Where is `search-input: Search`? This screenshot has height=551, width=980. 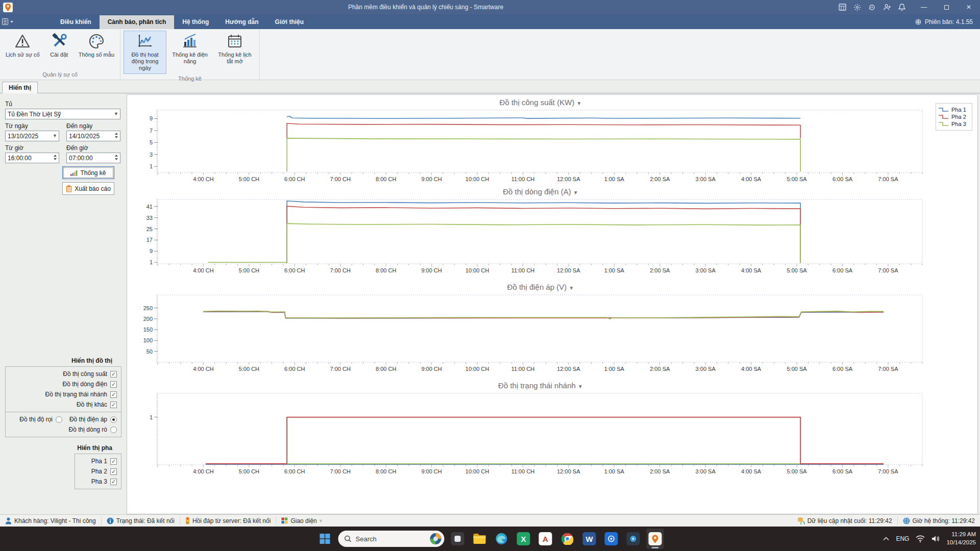
search-input: Search is located at coordinates (391, 539).